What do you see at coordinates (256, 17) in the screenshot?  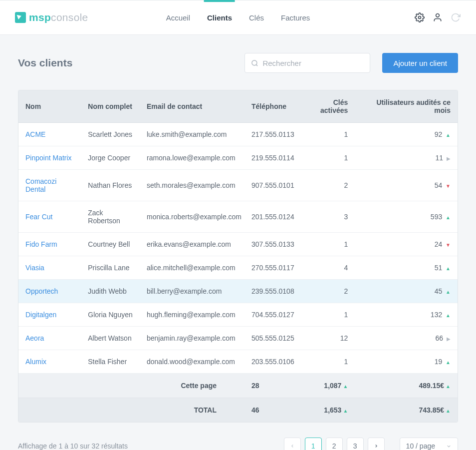 I see `nav-item-clés: Clés` at bounding box center [256, 17].